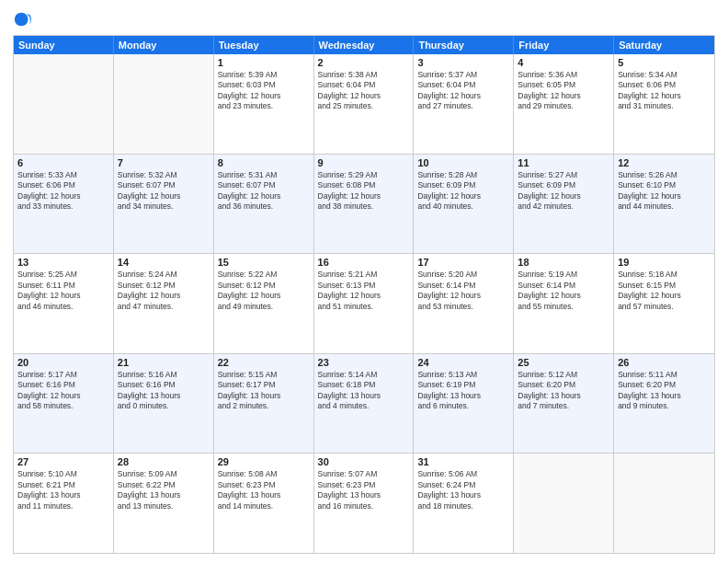  I want to click on day-number: 13, so click(63, 262).